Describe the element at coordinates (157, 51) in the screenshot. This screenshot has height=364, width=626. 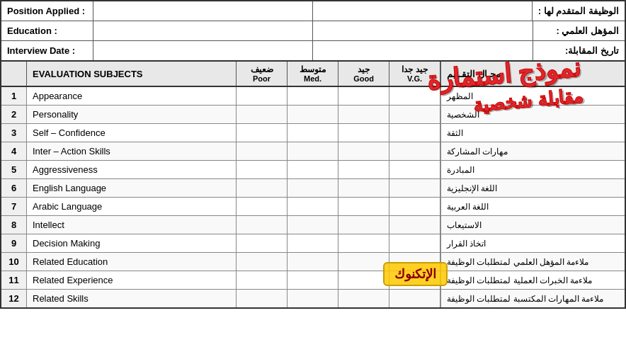
I see `interview-left: Interview Date :` at that location.